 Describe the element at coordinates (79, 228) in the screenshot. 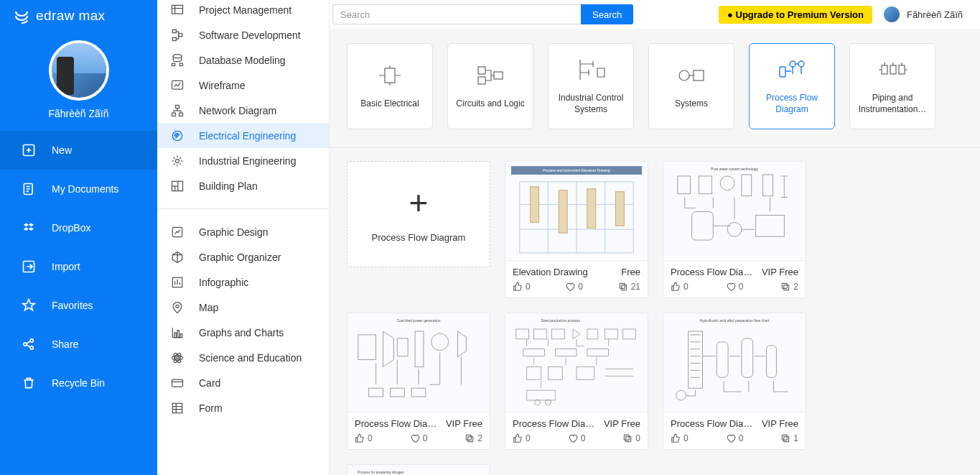

I see `nav-dropbox: DropBox` at that location.